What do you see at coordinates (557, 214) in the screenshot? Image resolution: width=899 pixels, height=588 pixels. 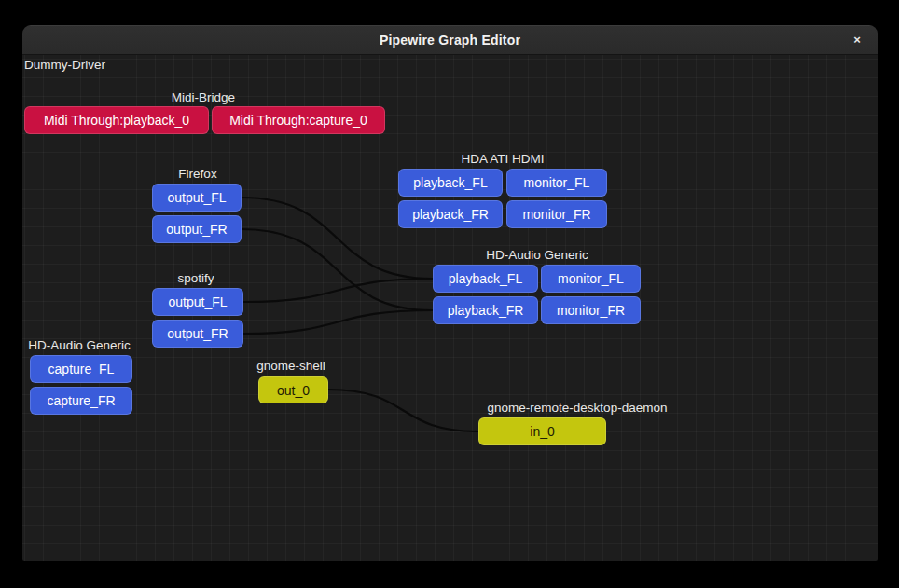 I see `port-hda-ati-hdmi-monitor_FR: monitor_FR` at bounding box center [557, 214].